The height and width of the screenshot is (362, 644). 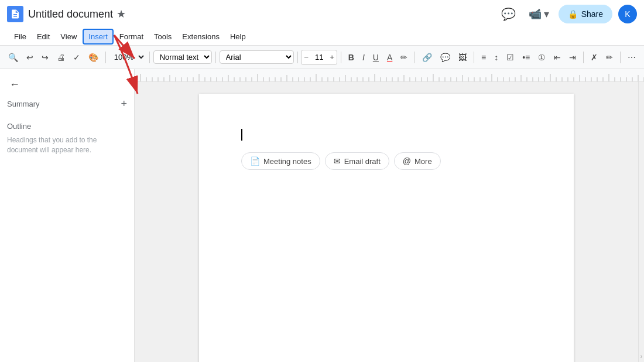 I want to click on doc-icon, so click(x=15, y=14).